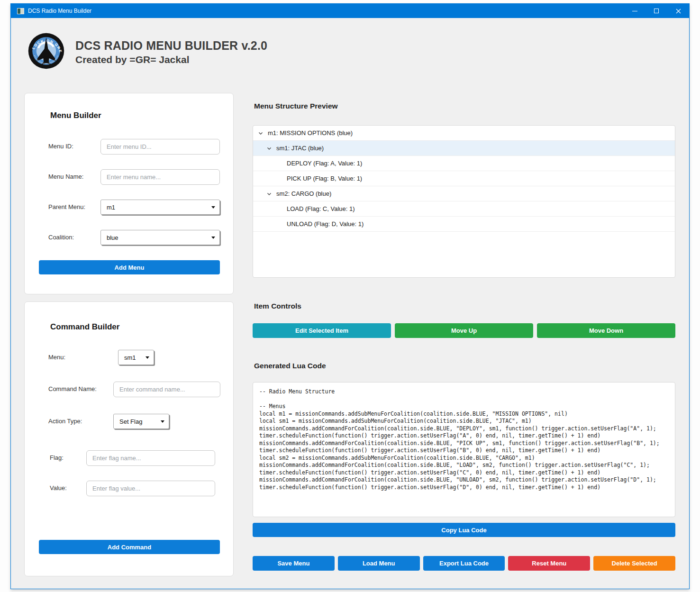 This screenshot has width=700, height=592. What do you see at coordinates (656, 11) in the screenshot?
I see `window-controls` at bounding box center [656, 11].